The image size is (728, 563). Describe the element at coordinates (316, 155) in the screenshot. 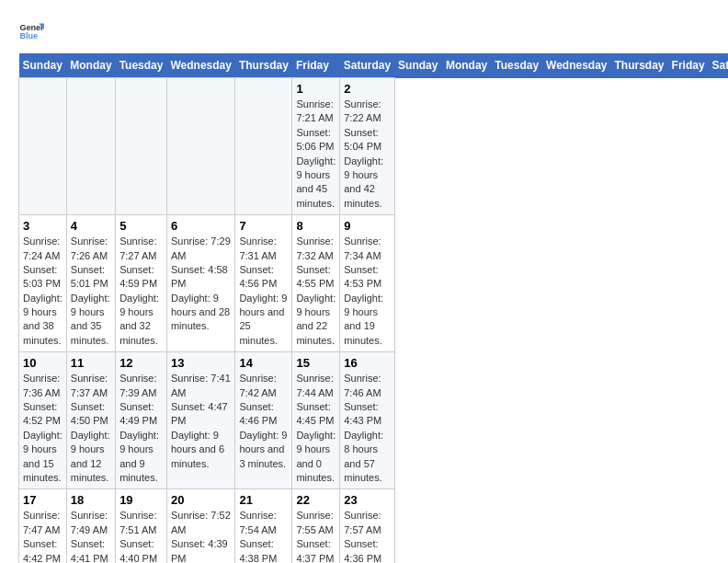

I see `day-info: Sunrise: 7:21 AM Sunset: 5:06 PM Dayligh…` at that location.